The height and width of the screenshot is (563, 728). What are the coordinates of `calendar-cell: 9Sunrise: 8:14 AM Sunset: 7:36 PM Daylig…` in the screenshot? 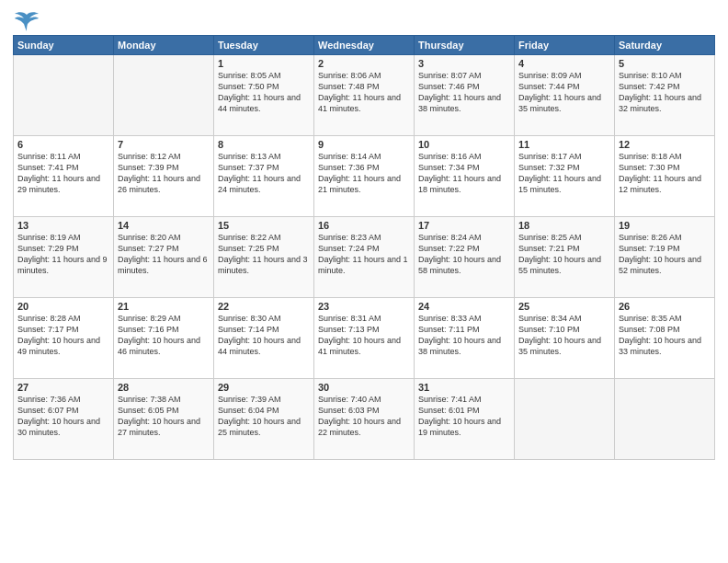 It's located at (364, 177).